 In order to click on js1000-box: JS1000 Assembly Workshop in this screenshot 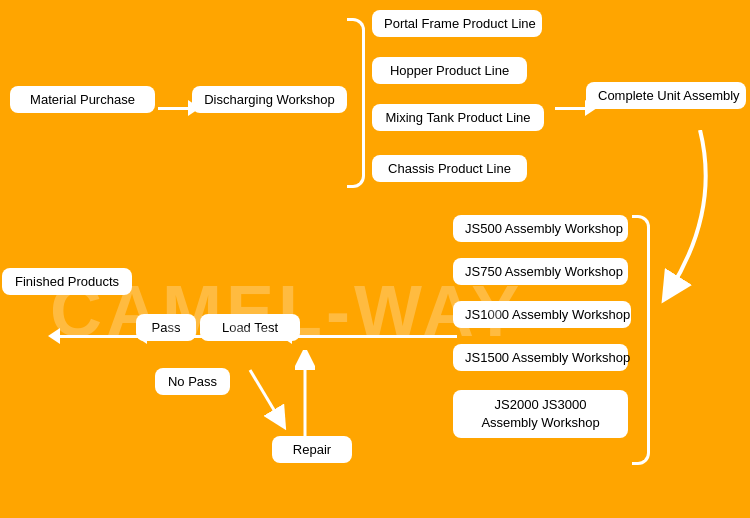, I will do `click(542, 314)`.